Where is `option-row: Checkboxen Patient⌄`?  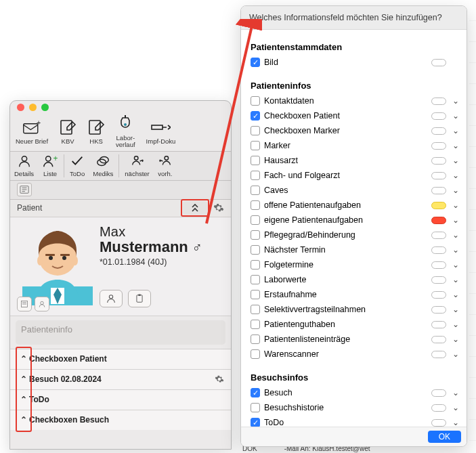
option-row: Checkboxen Patient⌄ is located at coordinates (356, 116).